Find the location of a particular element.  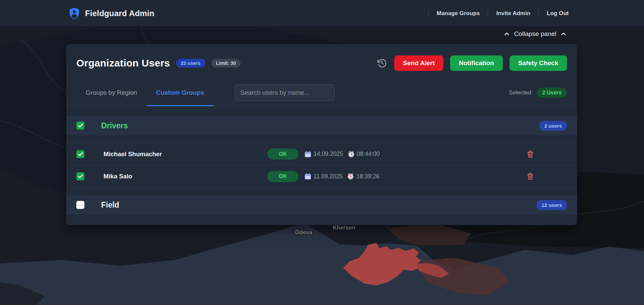

last-check-date: 11.09.2025 is located at coordinates (328, 177).